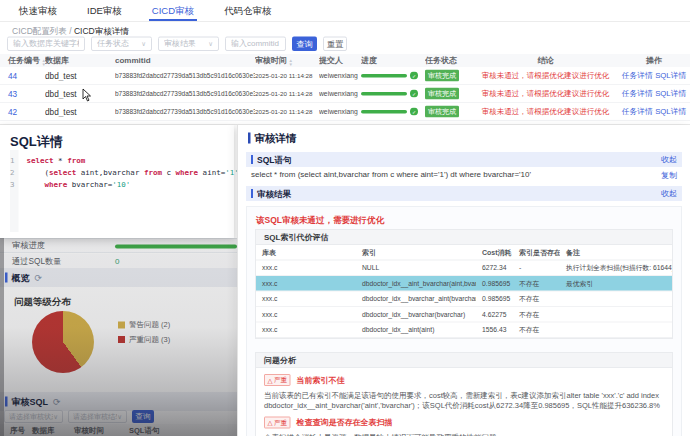 Image resolution: width=690 pixels, height=436 pixels. Describe the element at coordinates (34, 416) in the screenshot. I see `audit-status-select: 请选择审核状态∨` at that location.